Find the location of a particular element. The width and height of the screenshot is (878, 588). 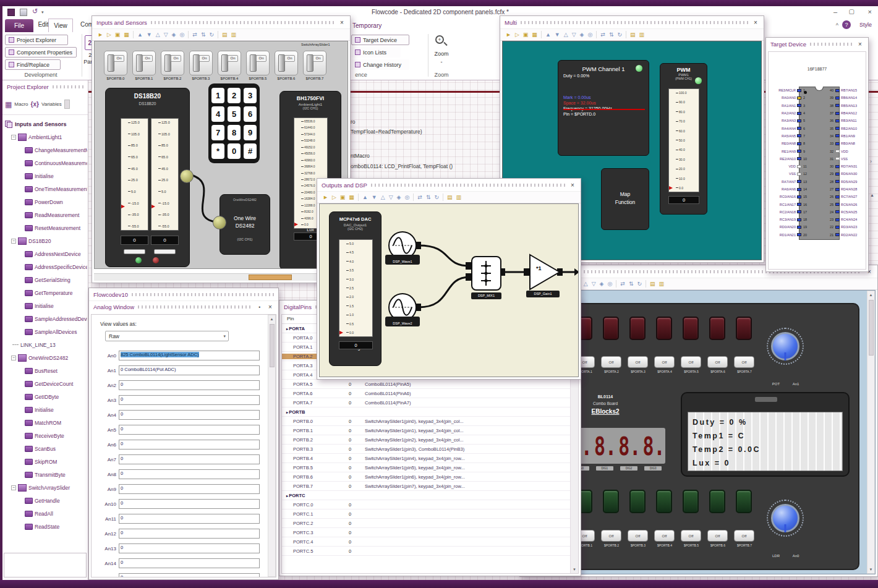

digital-pin-row: PORTC.5 0 is located at coordinates (430, 552).